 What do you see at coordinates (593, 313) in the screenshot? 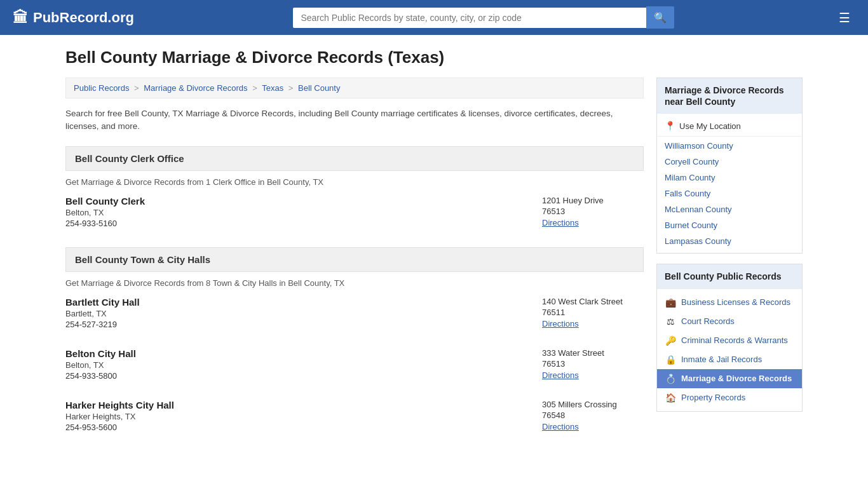
I see `record-zip-bartlett: 76511` at bounding box center [593, 313].